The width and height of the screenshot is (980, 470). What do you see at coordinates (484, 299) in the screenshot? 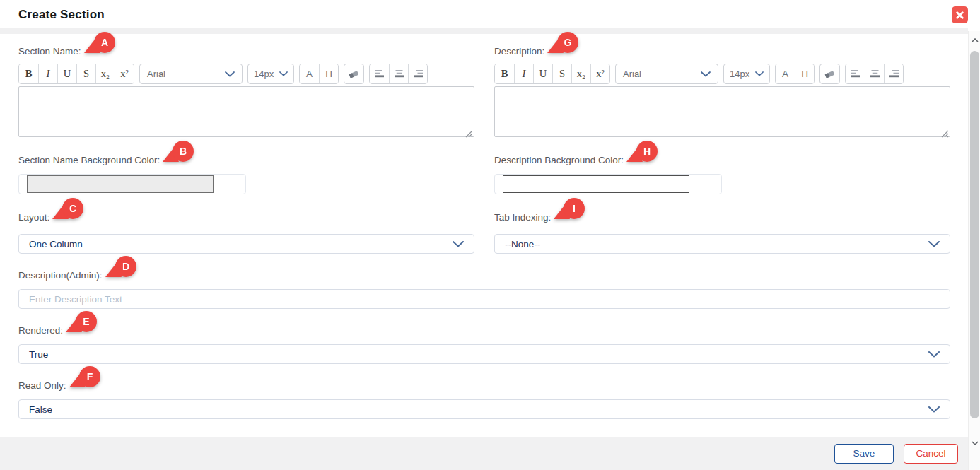
I see `description-admin-input` at bounding box center [484, 299].